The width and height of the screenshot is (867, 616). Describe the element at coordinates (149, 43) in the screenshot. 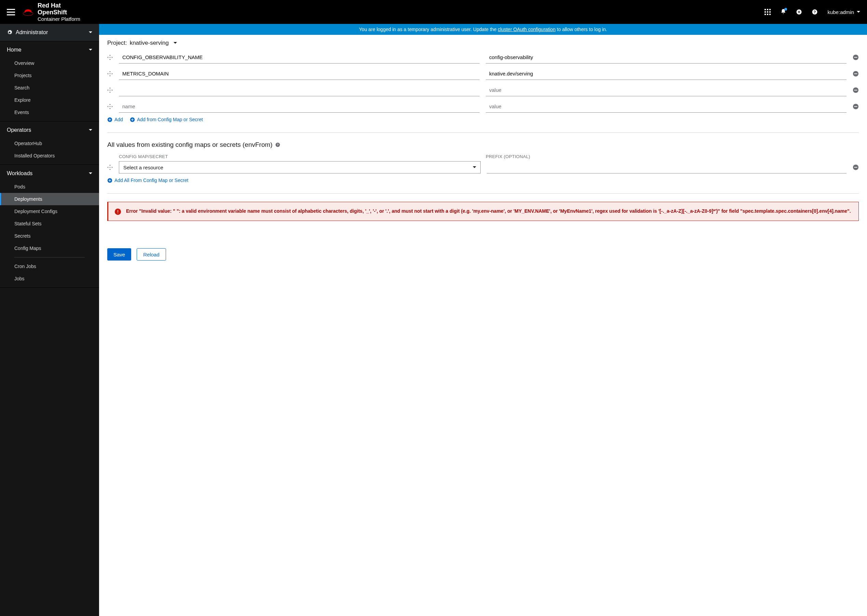

I see `project-name: knative-serving` at that location.